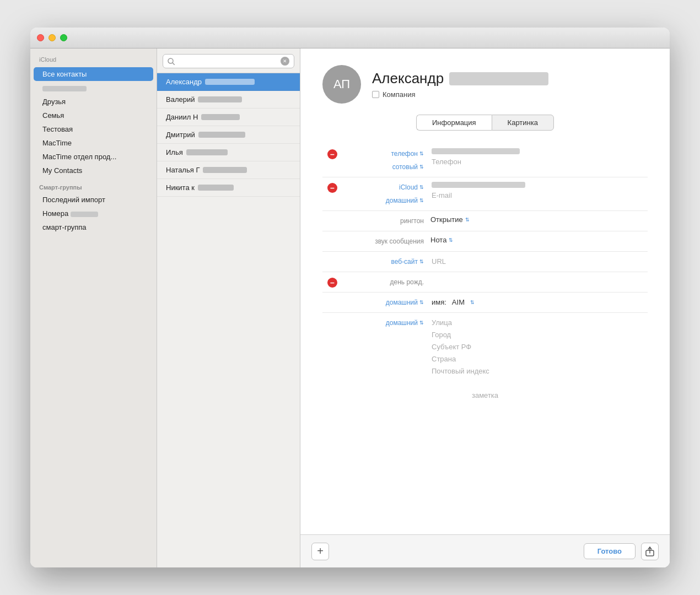 This screenshot has height=595, width=700. Describe the element at coordinates (342, 84) in the screenshot. I see `avatar: АП` at that location.